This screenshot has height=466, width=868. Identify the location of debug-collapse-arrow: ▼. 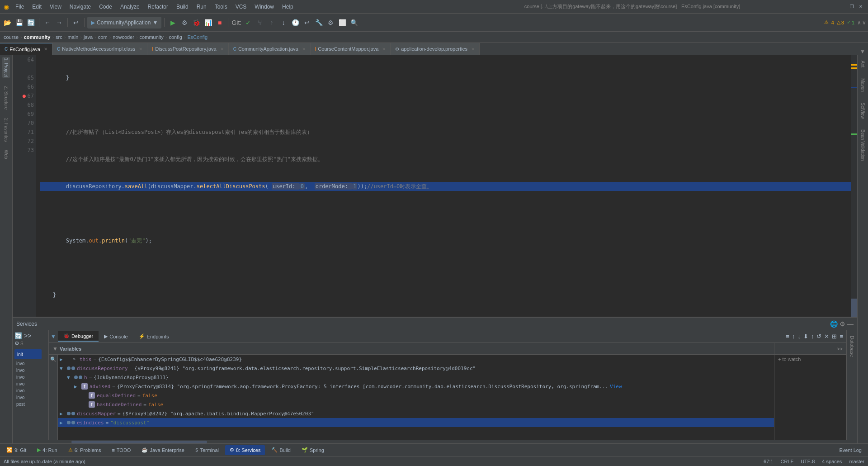
(53, 337).